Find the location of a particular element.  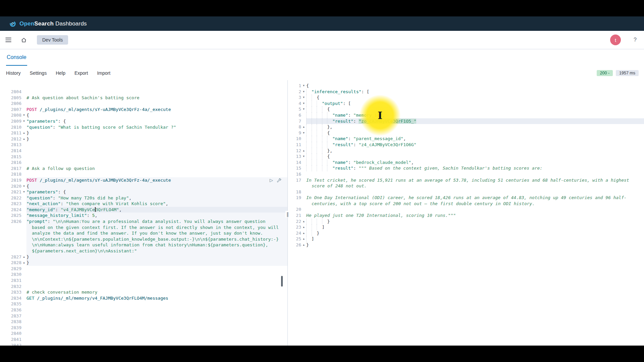

code-line-2819: 2819POST /_plugins/_ml/agents/sY-uAJMByV… is located at coordinates (144, 180).